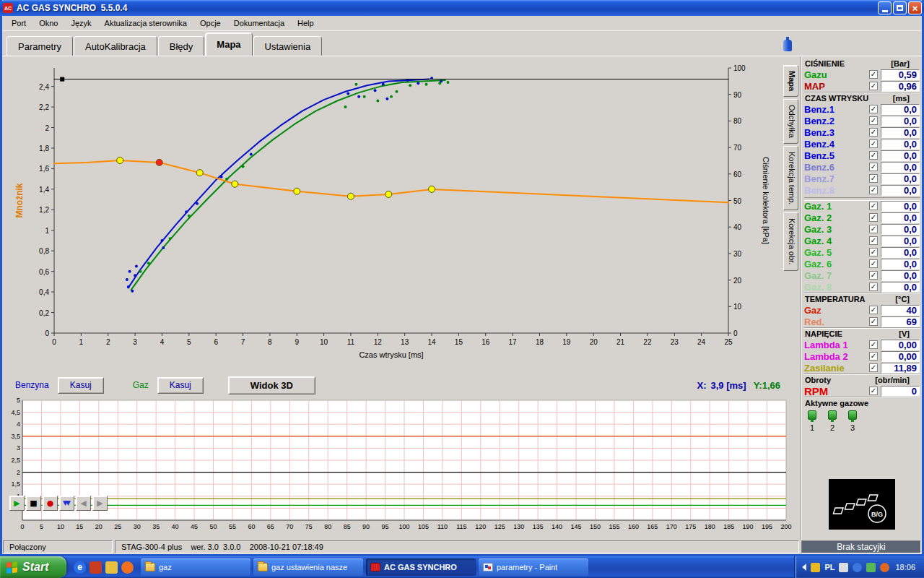 This screenshot has height=578, width=924. I want to click on injector-icon, so click(853, 415).